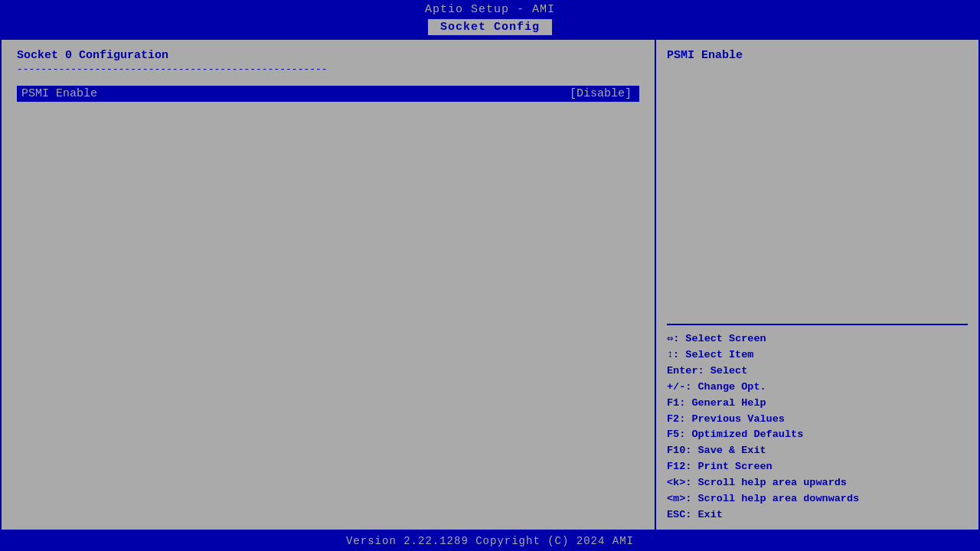 The width and height of the screenshot is (980, 551). I want to click on footer: Version 2.22.1289 Copyright (C) 2024 AMI, so click(490, 541).